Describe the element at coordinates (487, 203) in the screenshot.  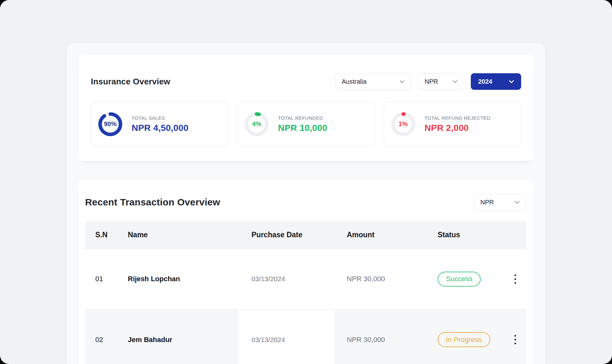
I see `table-currency-value: NPR` at that location.